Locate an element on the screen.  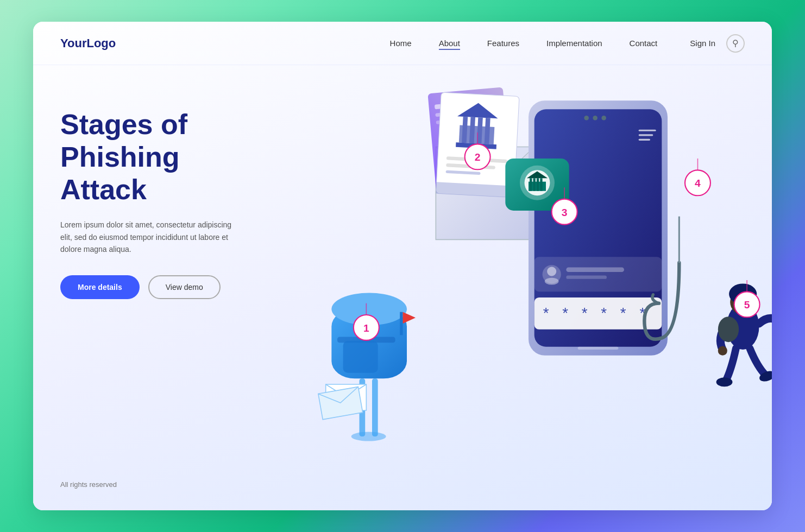
button-group: More details View demo is located at coordinates (147, 287).